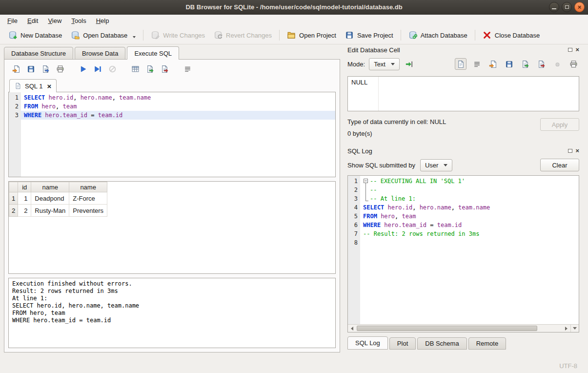 Image resolution: width=588 pixels, height=373 pixels. Describe the element at coordinates (14, 211) in the screenshot. I see `row-header: 2` at that location.